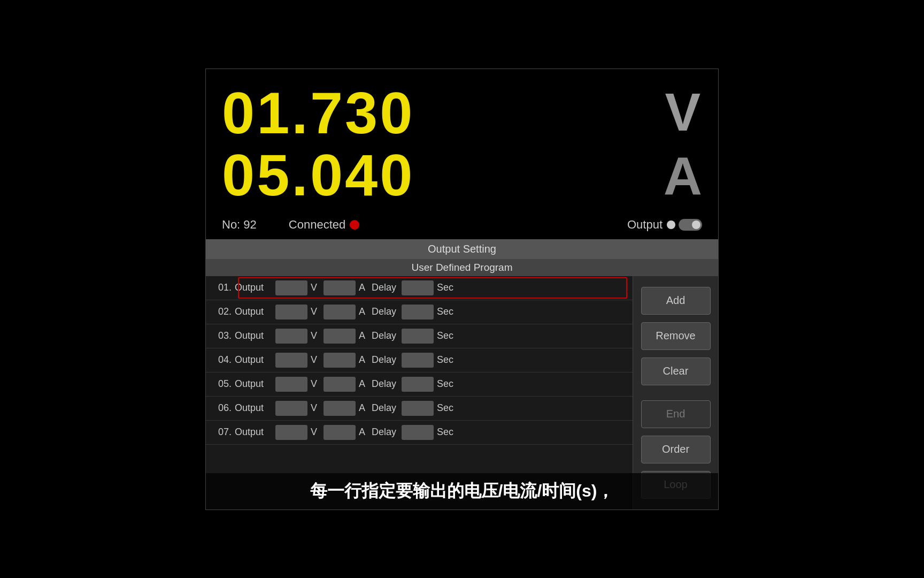 The height and width of the screenshot is (578, 924). Describe the element at coordinates (671, 225) in the screenshot. I see `output-dot` at that location.